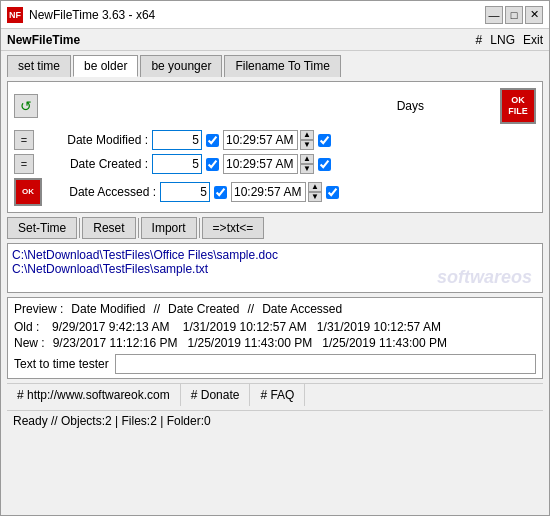 This screenshot has width=550, height=516. What do you see at coordinates (278, 395) in the screenshot?
I see `link-faq: # FAQ` at bounding box center [278, 395].